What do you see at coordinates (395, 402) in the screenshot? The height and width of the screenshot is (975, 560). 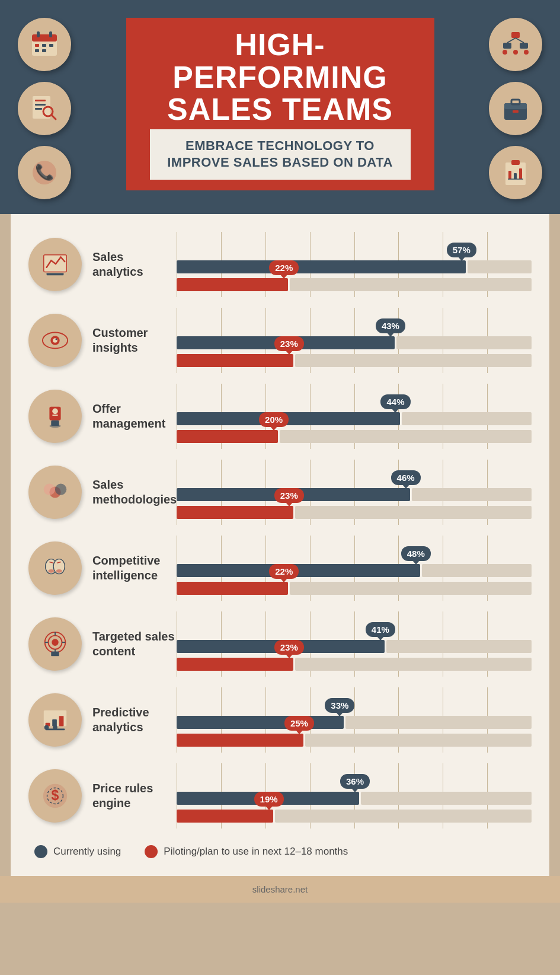 I see `dark-badge-offer-management: 44%` at bounding box center [395, 402].